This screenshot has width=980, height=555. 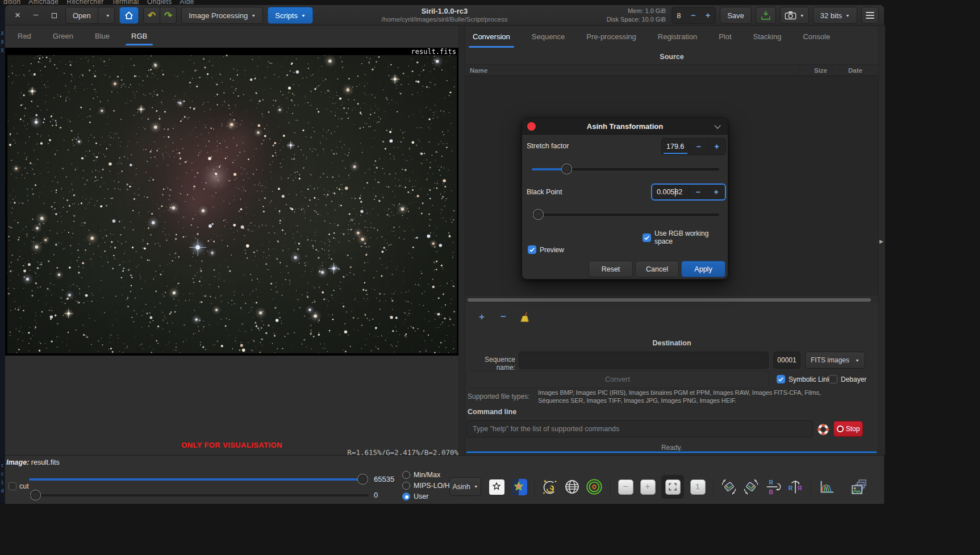 I want to click on column-date: Date, so click(x=849, y=70).